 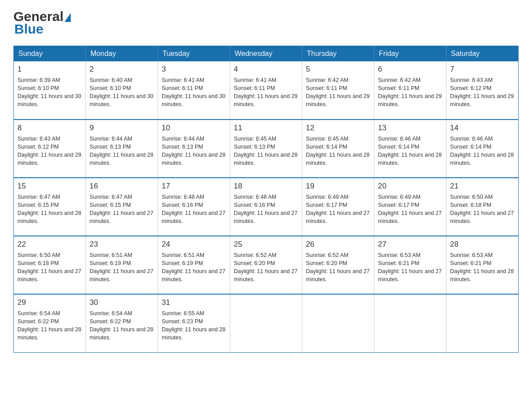 I want to click on calendar-day-cell: 23Sunrise: 6:51 AMSunset: 6:19 PMDayligh…, so click(x=122, y=265).